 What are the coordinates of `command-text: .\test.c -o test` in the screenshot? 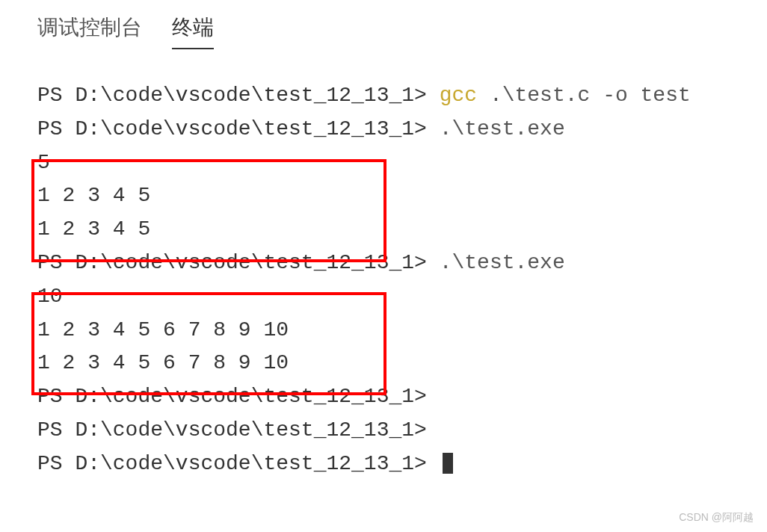 It's located at (584, 96).